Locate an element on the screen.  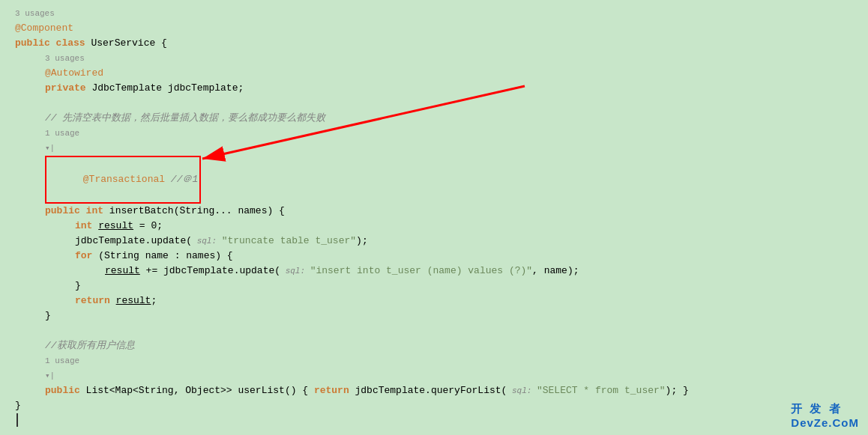
result-decl-line: int result = 0; is located at coordinates (441, 226).